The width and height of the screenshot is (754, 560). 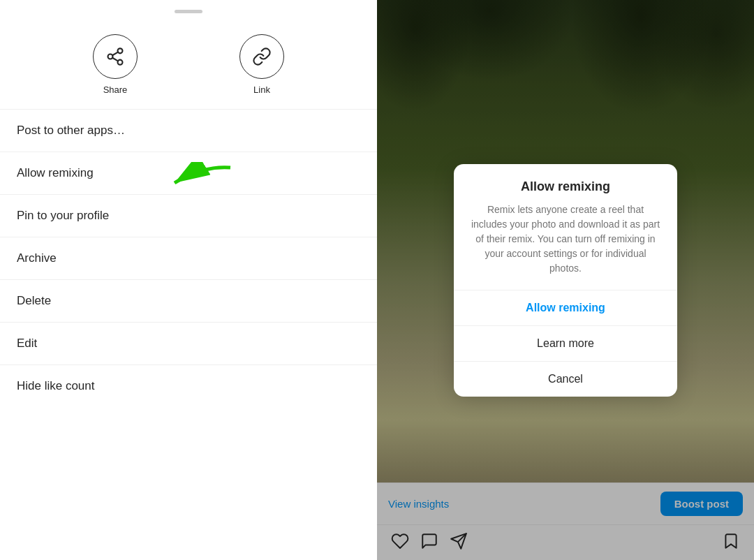 I want to click on dialog-body: Remix lets anyone create a reel that inc…, so click(x=566, y=246).